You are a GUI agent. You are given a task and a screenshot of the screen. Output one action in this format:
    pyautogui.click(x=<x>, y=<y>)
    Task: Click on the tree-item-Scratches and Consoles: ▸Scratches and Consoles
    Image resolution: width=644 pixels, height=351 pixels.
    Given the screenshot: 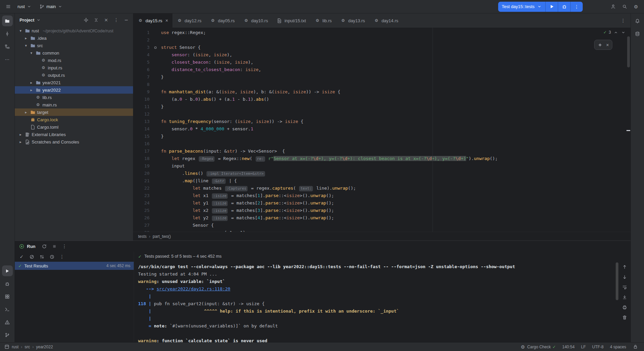 What is the action you would take?
    pyautogui.click(x=74, y=142)
    